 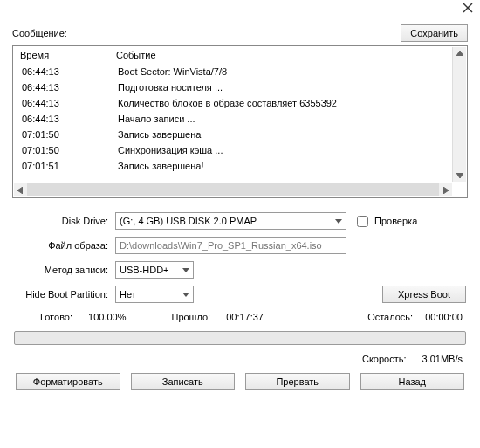 What do you see at coordinates (460, 176) in the screenshot?
I see `scroll-down-icon` at bounding box center [460, 176].